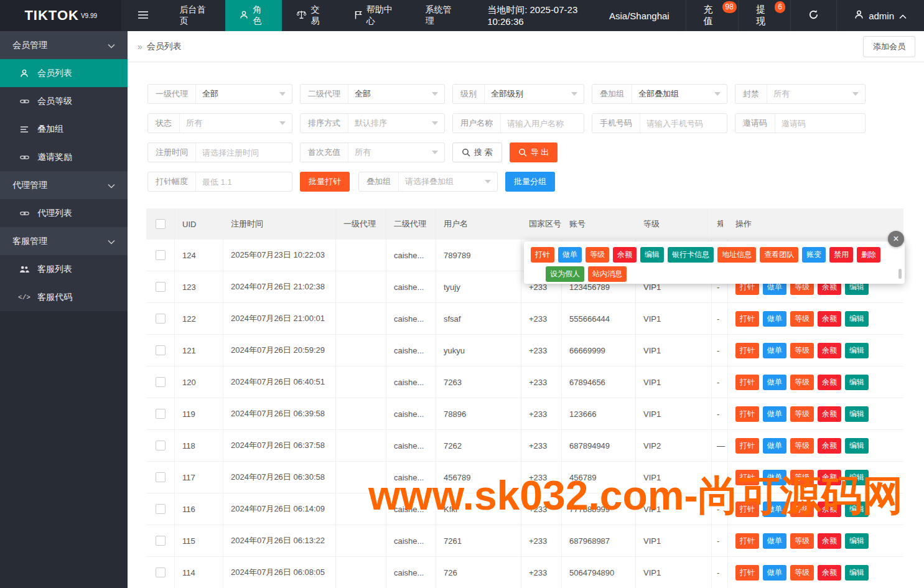 The image size is (924, 588). Describe the element at coordinates (530, 182) in the screenshot. I see `batch-group-button: 批量分组` at that location.